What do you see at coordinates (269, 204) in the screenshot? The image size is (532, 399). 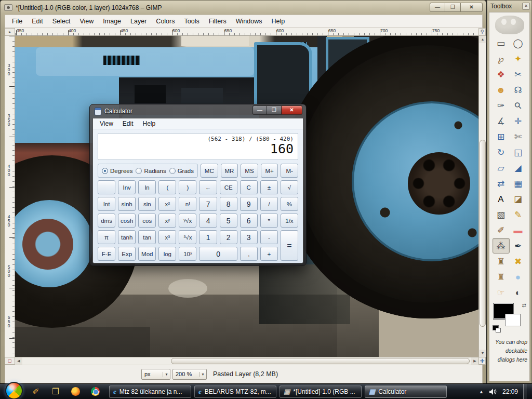 I see `calculator-key: /` at bounding box center [269, 204].